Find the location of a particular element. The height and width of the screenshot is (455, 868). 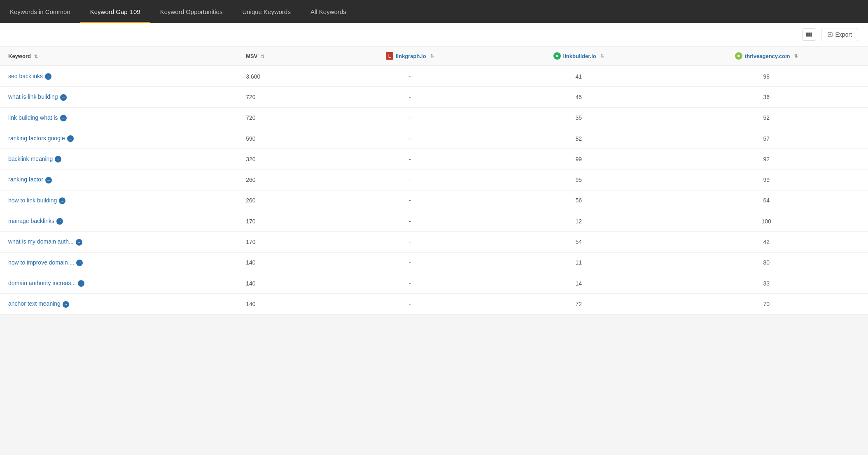

linkbuilder-cell: 35 is located at coordinates (579, 118).